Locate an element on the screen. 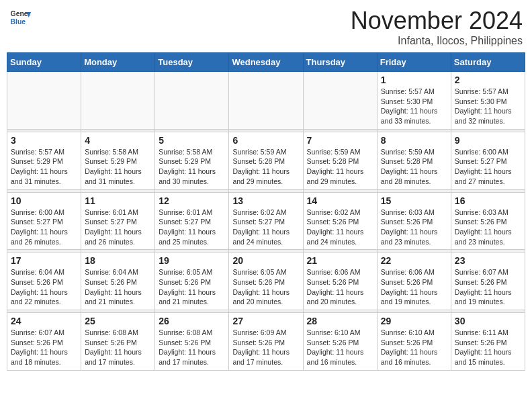  day-number: 19 is located at coordinates (192, 261).